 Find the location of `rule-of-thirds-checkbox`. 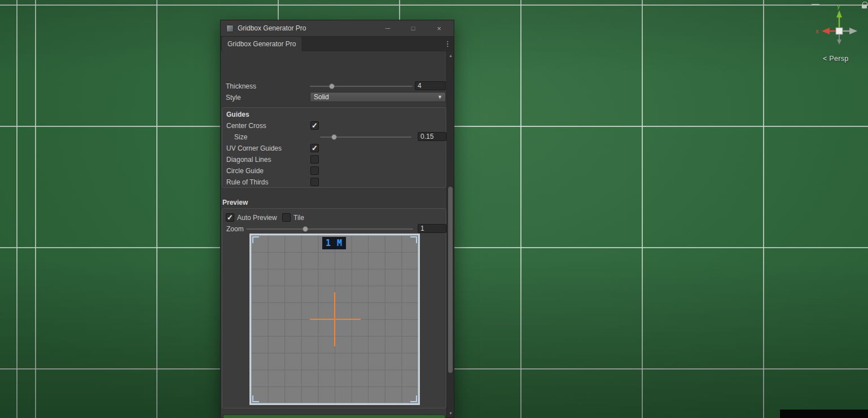

rule-of-thirds-checkbox is located at coordinates (315, 182).